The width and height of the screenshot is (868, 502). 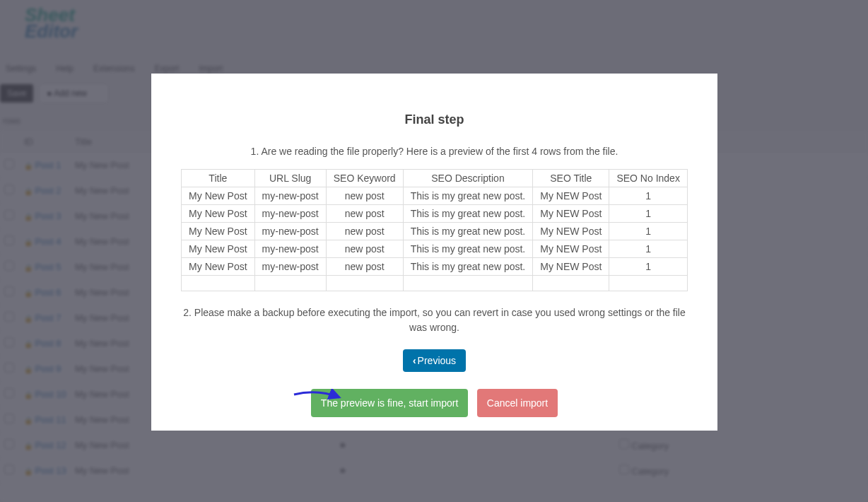 I want to click on preview-header-cell: SEO Description, so click(x=468, y=178).